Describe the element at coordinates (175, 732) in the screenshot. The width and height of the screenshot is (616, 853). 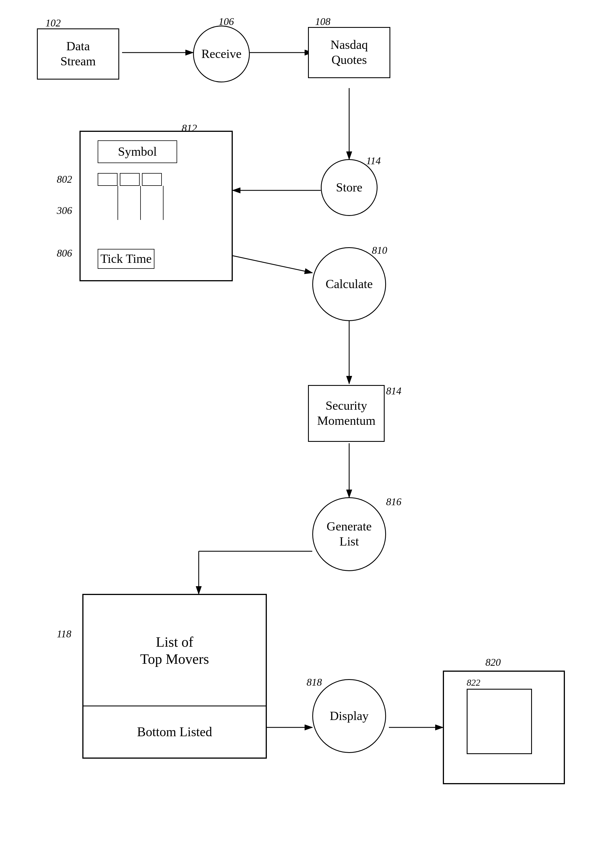
I see `bottom-listed-label: Bottom Listed` at that location.